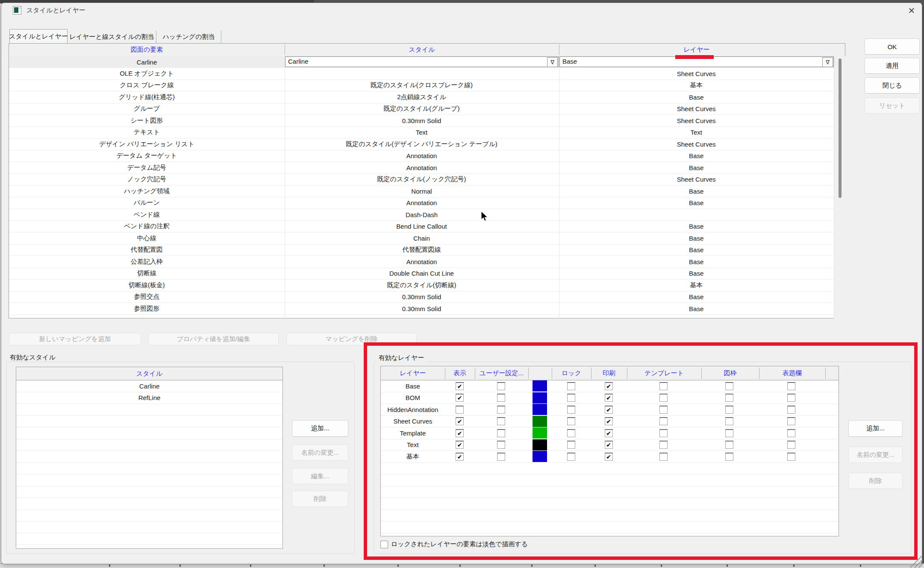  Describe the element at coordinates (730, 373) in the screenshot. I see `layer-column-header: 図枠` at that location.